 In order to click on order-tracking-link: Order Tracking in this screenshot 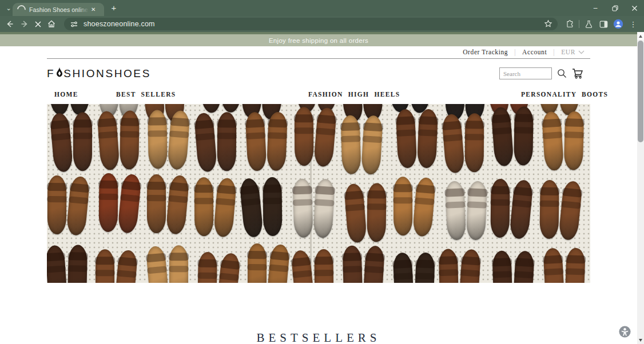, I will do `click(485, 52)`.